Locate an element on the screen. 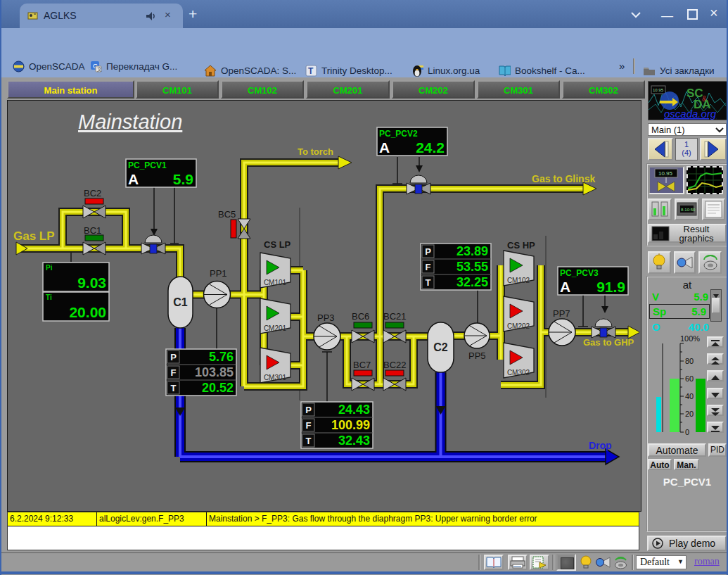 The height and width of the screenshot is (575, 728). tab-cm102: CM102 is located at coordinates (262, 89).